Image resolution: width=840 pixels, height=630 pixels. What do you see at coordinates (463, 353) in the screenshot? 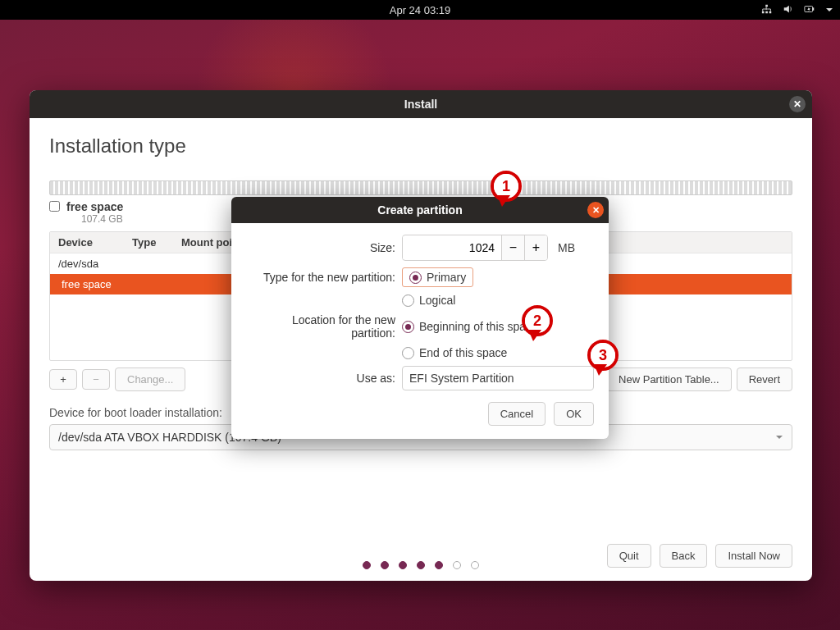
I see `radio-end-label: End of this space` at bounding box center [463, 353].